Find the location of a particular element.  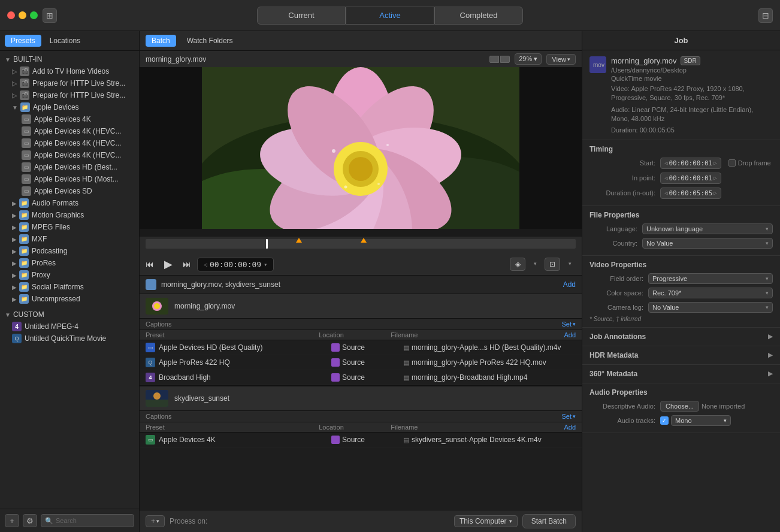

play-button: ▶ is located at coordinates (168, 264).